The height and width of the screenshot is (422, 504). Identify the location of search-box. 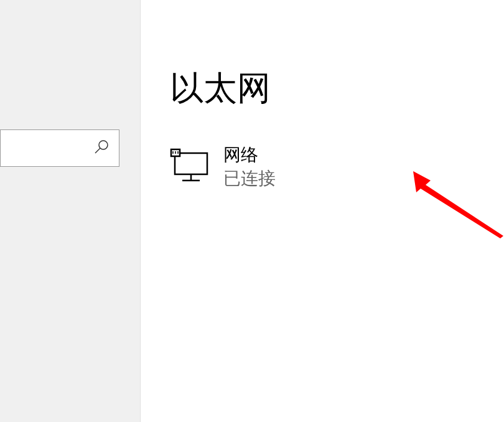
(60, 148).